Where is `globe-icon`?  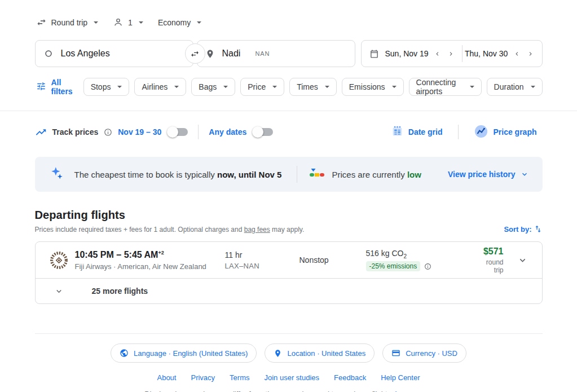
globe-icon is located at coordinates (124, 353).